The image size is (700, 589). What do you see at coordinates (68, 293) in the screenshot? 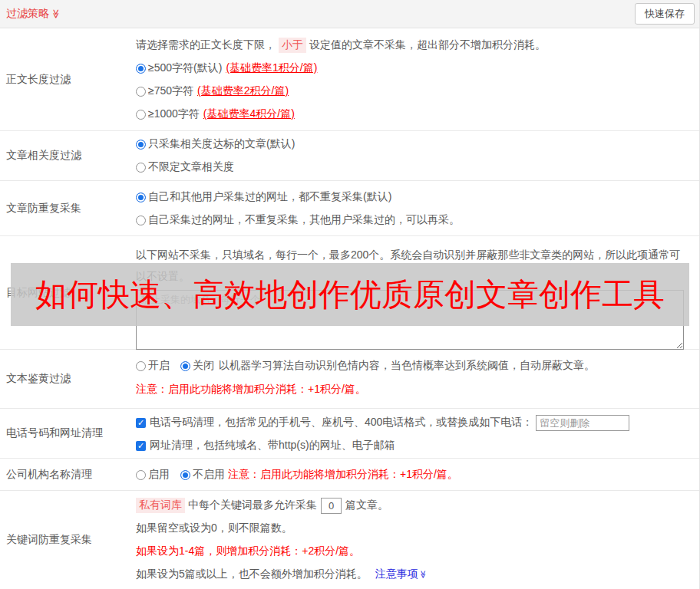
I see `row-label: 目标网站过滤` at bounding box center [68, 293].